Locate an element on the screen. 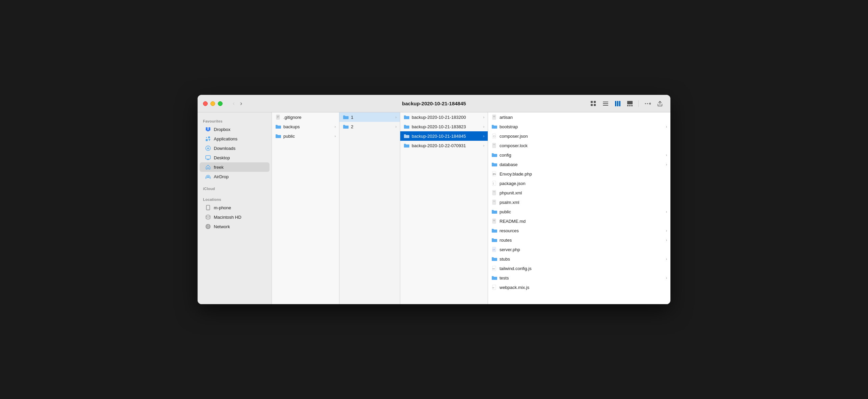 The image size is (868, 399). column-item-artisan: artisan is located at coordinates (579, 117).